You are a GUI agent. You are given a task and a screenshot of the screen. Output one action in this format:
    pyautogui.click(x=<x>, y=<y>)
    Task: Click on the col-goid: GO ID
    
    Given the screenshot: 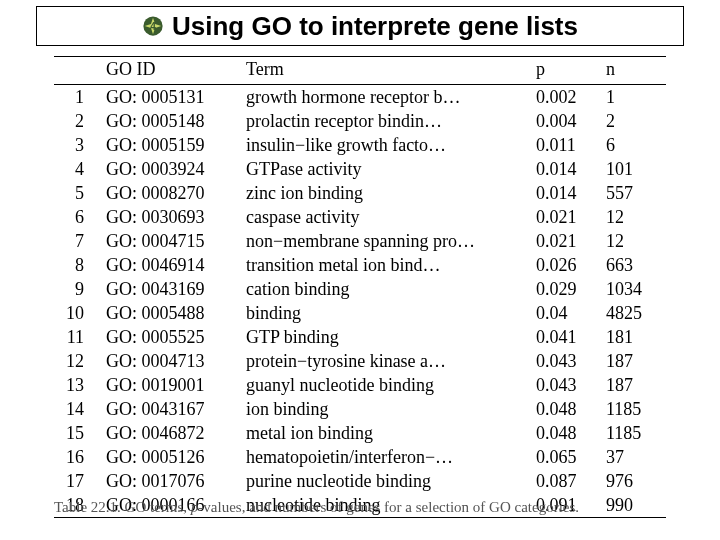 What is the action you would take?
    pyautogui.click(x=170, y=71)
    